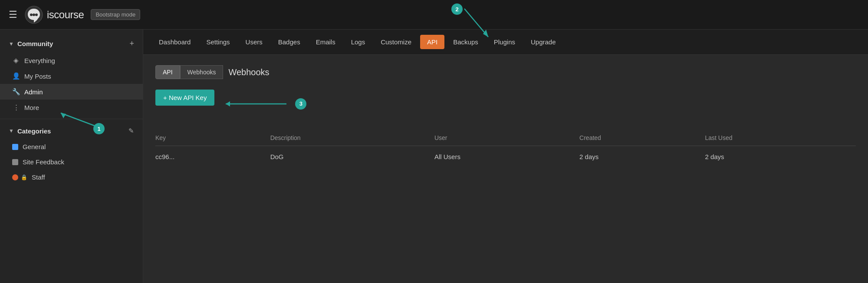 Image resolution: width=868 pixels, height=283 pixels. Describe the element at coordinates (71, 76) in the screenshot. I see `sidebar-item-my-posts: 👤 My Posts` at that location.